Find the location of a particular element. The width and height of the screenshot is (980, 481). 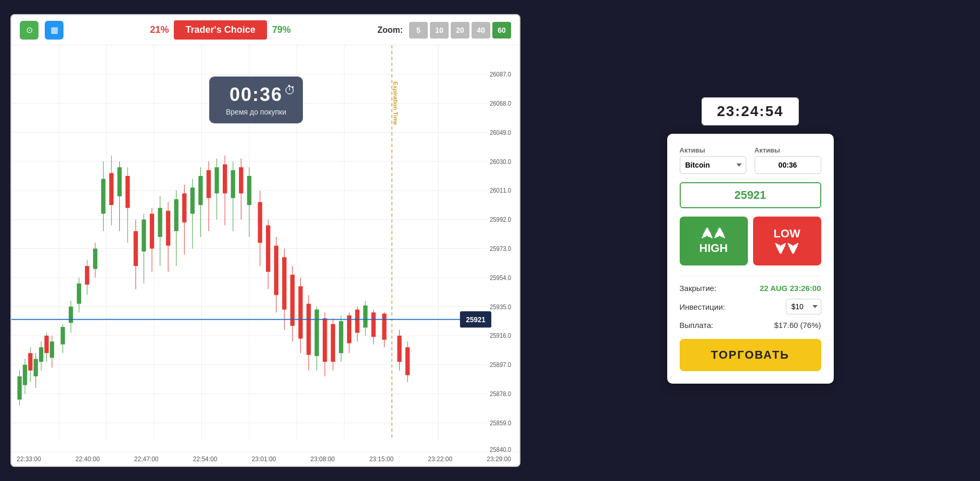

asset-group-2: Активы is located at coordinates (788, 160).